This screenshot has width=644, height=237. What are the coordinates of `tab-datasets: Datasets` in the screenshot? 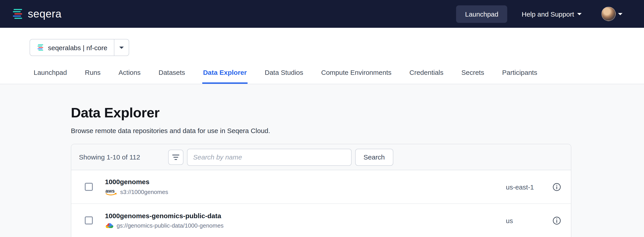 It's located at (172, 76).